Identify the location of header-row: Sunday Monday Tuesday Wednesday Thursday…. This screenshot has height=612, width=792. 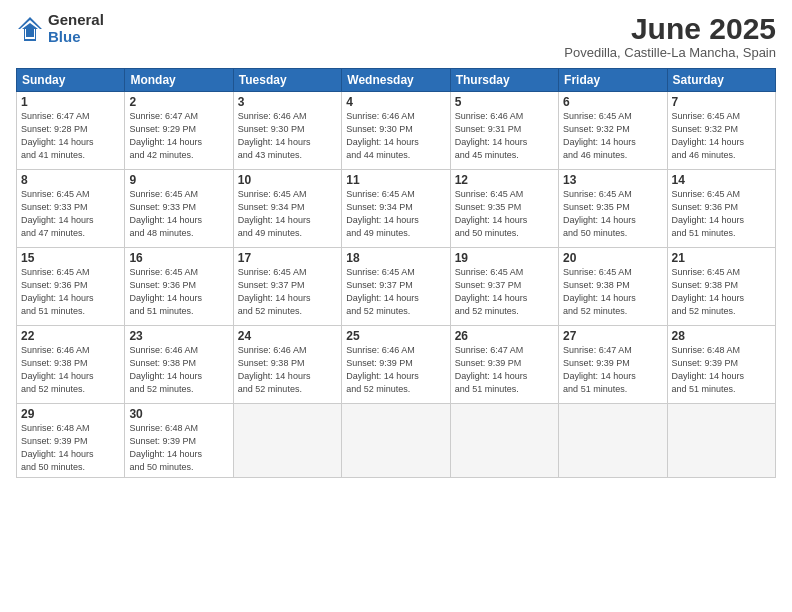
(396, 80).